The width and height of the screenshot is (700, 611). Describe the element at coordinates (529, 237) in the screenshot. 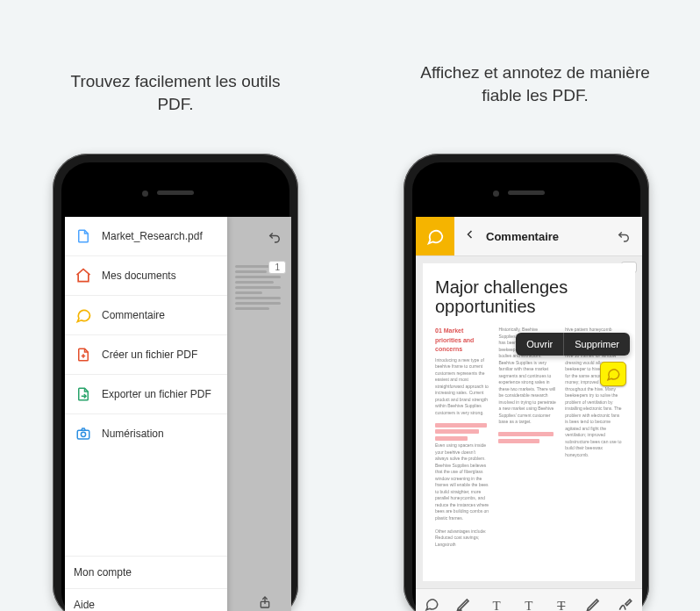

I see `comment-header: Commentaire` at that location.